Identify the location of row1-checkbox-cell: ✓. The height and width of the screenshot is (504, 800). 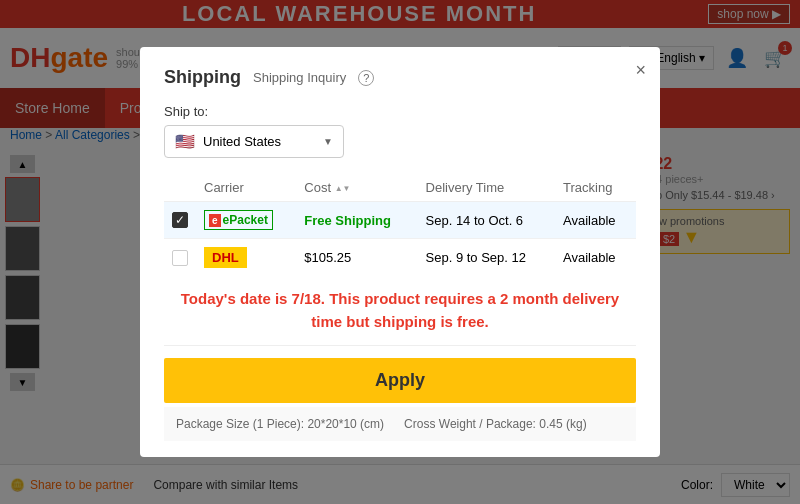
(180, 220).